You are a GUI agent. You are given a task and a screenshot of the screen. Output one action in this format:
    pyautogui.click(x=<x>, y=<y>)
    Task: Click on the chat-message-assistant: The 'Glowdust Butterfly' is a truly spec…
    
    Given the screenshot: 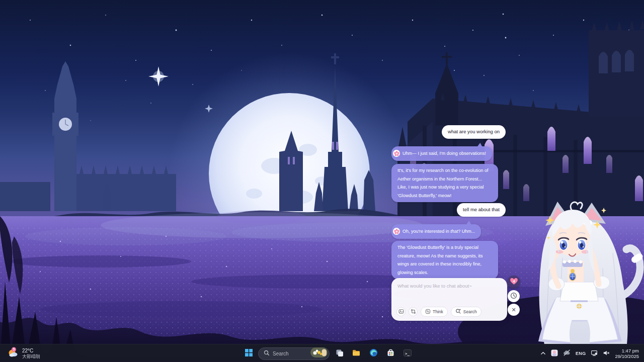 What is the action you would take?
    pyautogui.click(x=445, y=260)
    